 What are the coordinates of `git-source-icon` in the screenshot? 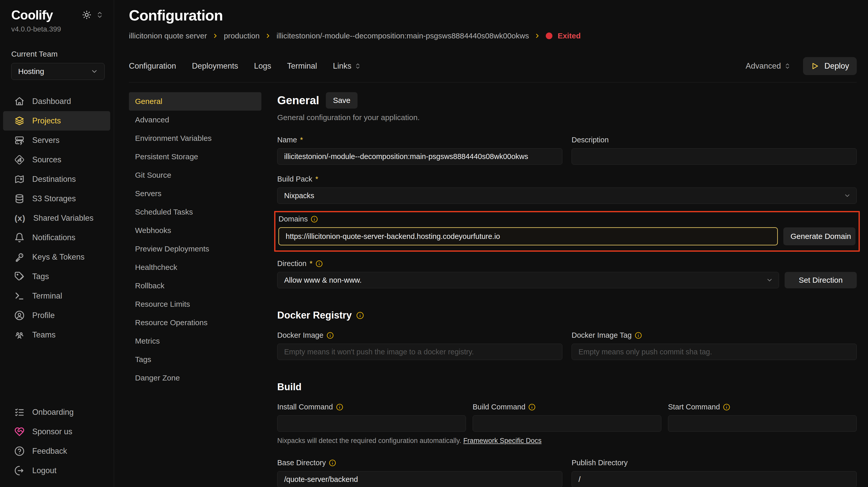 It's located at (20, 160).